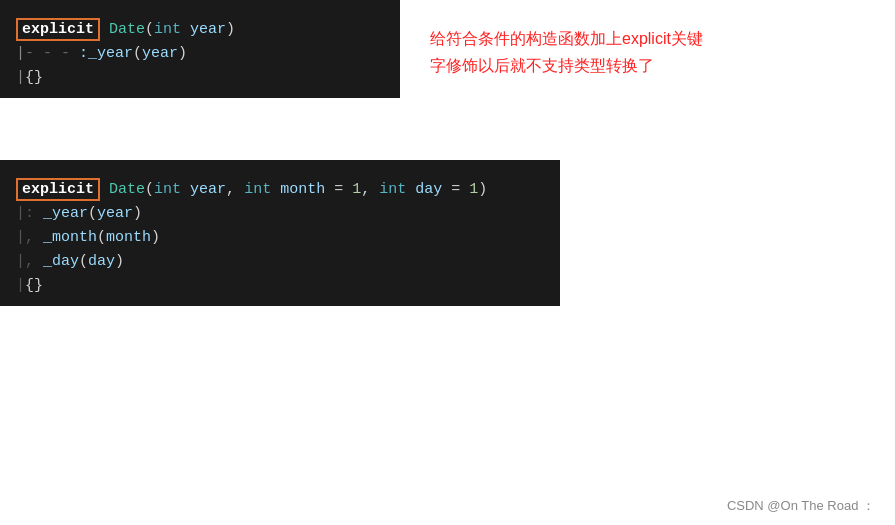 The width and height of the screenshot is (895, 525). What do you see at coordinates (200, 30) in the screenshot?
I see `code-line-1: explicit Date(int year)` at bounding box center [200, 30].